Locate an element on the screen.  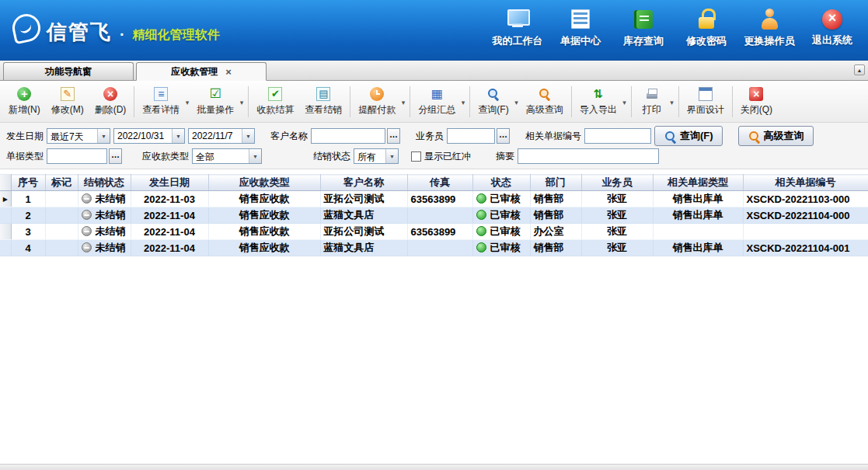
related-doc-no-input is located at coordinates (618, 136).